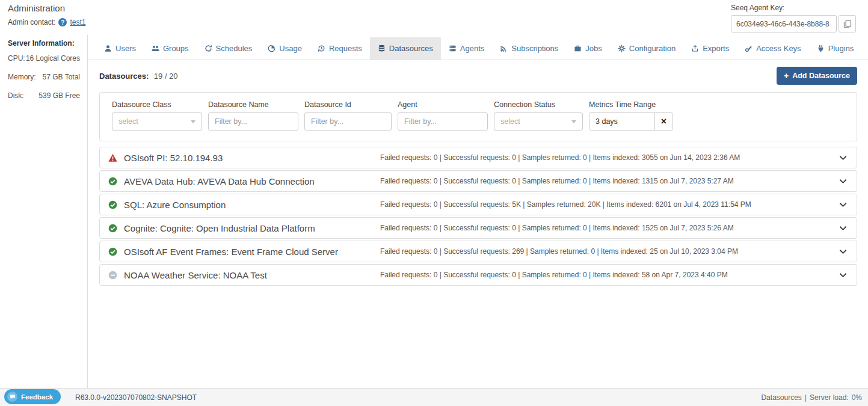 The width and height of the screenshot is (868, 406). What do you see at coordinates (348, 121) in the screenshot?
I see `datasource-id-filter-input` at bounding box center [348, 121].